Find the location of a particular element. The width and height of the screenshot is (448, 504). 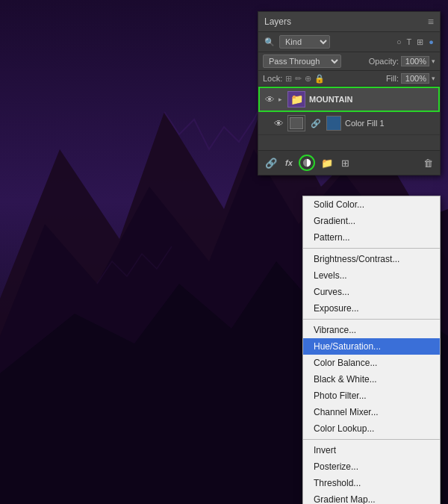

menu-item-solid-color: Solid Color... is located at coordinates (372, 205).